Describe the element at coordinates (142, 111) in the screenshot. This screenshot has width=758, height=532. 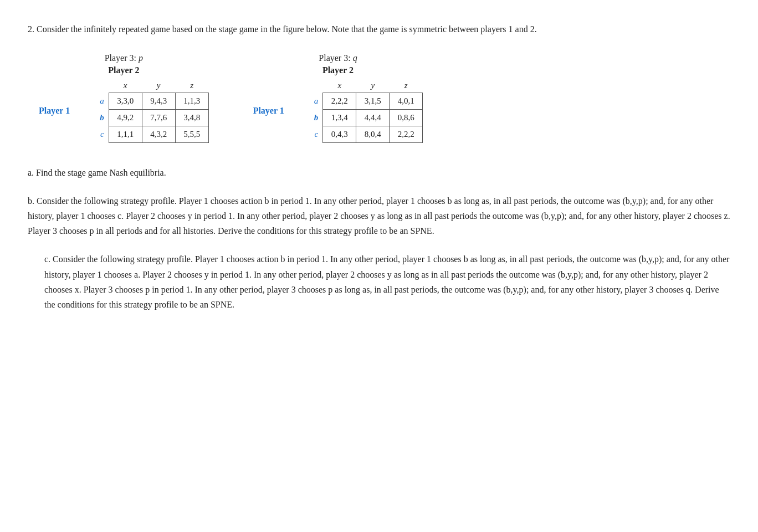
I see `matrix-table-left: x y z a 3,3,0 9,4,3 1,1,3 b 4,9,2 7,7,6` at that location.